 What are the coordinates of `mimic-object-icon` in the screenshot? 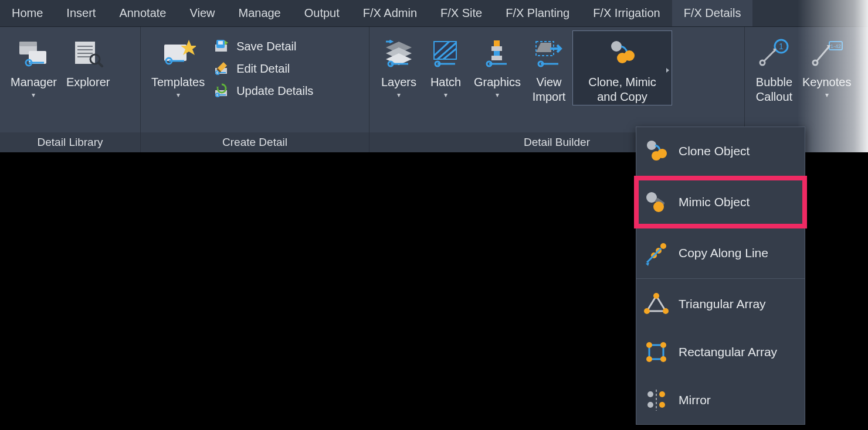 It's located at (656, 202).